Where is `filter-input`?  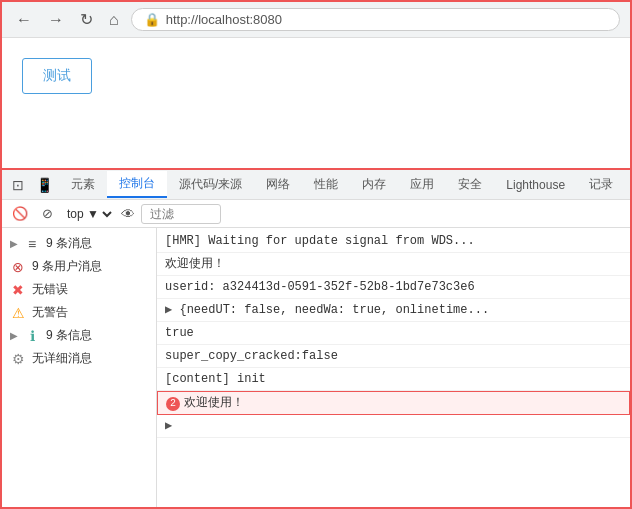 filter-input is located at coordinates (181, 214).